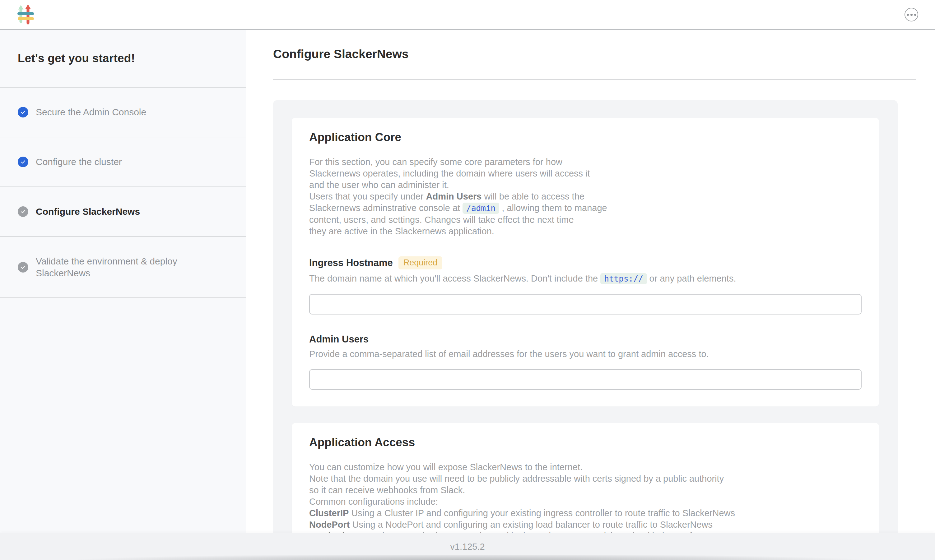  I want to click on app-footer: v1.125.2, so click(468, 546).